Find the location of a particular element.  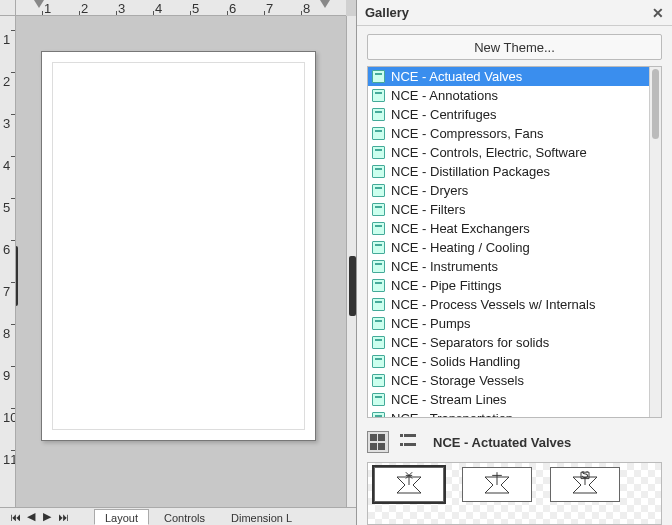

horizontal-ruler: 12345678 is located at coordinates (181, 8).